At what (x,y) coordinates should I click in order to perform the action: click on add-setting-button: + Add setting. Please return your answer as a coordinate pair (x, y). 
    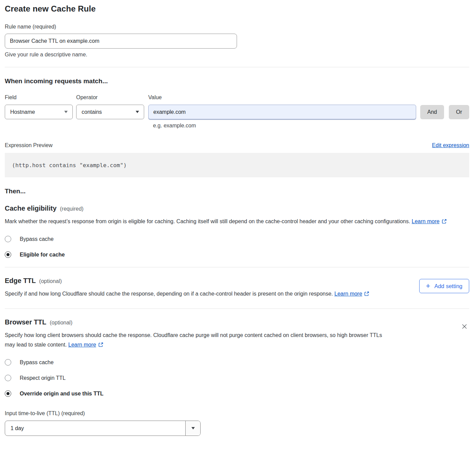
    Looking at the image, I should click on (444, 286).